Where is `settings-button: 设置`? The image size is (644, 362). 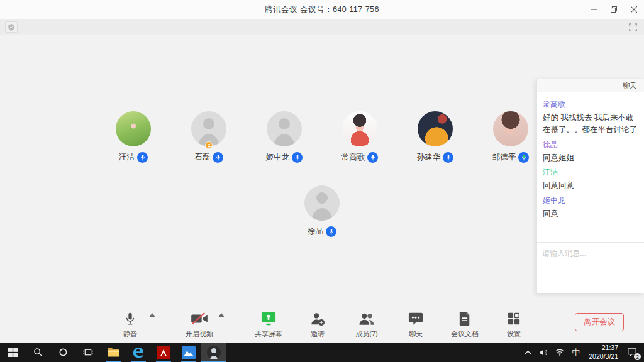
settings-button: 设置 is located at coordinates (514, 324).